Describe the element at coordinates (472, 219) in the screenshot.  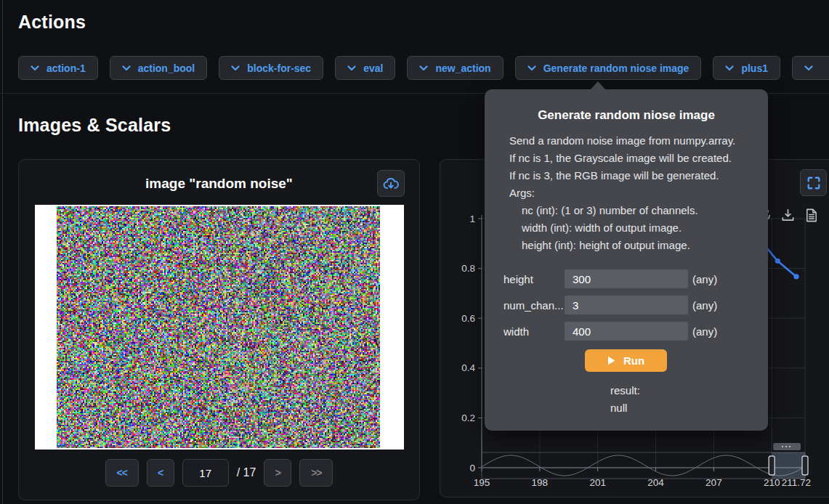
I see `y-tick-label: 1` at that location.